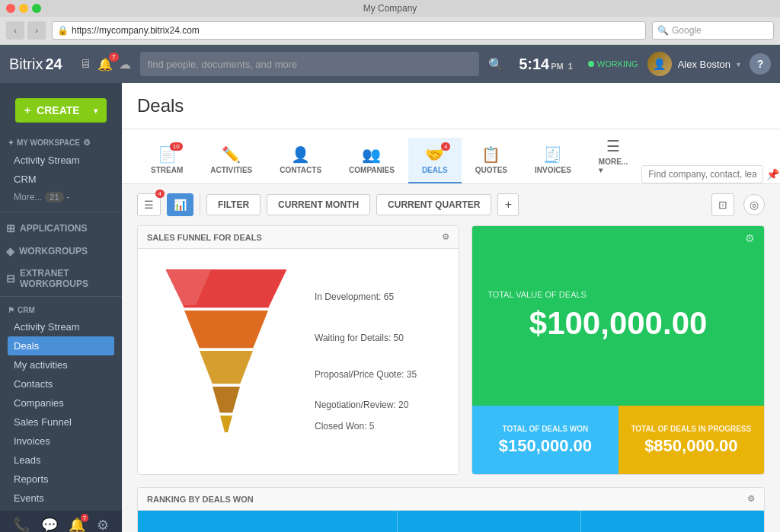 The height and width of the screenshot is (532, 780). What do you see at coordinates (103, 524) in the screenshot?
I see `settings-footer-icon: ⚙` at bounding box center [103, 524].